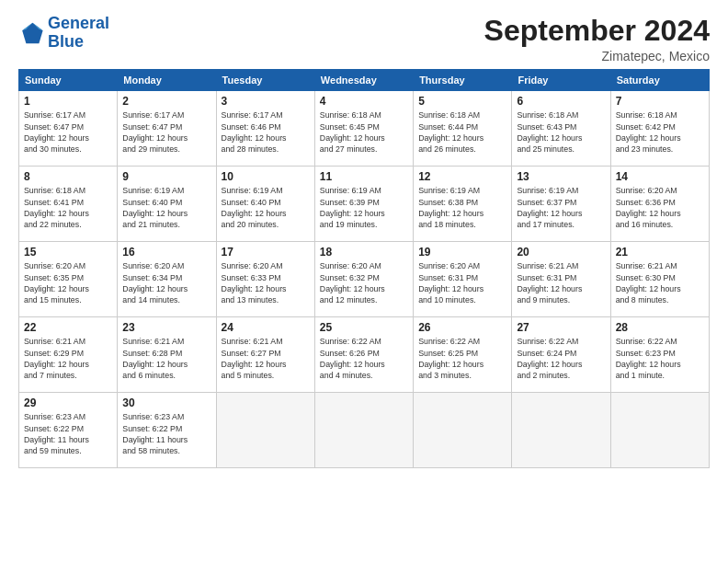 The width and height of the screenshot is (728, 563). What do you see at coordinates (167, 355) in the screenshot?
I see `calendar-cell: 23Sunrise: 6:21 AM Sunset: 6:28 PM Dayli…` at bounding box center [167, 355].